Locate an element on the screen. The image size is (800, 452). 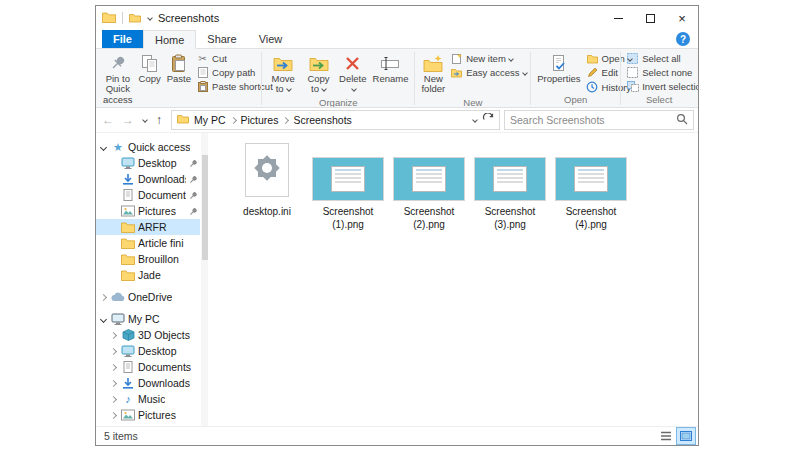
easy-access-icon is located at coordinates (456, 73).